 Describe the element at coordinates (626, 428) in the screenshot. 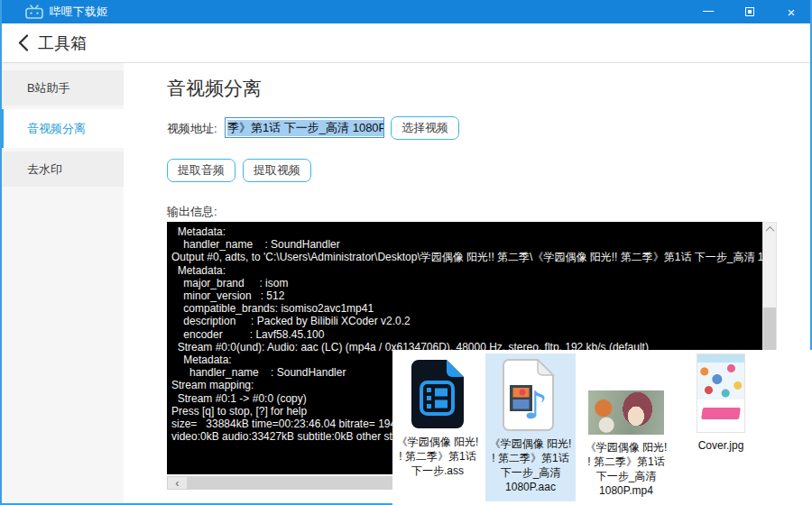

I see `file-item-mp4: 《学园偶像 阳光! ! 第二季》第1话 下一步_高清 1080P.mp4` at that location.